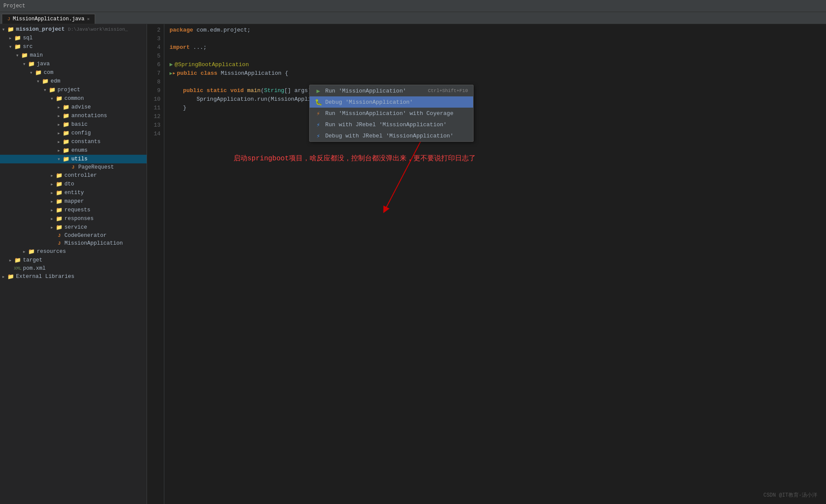  Describe the element at coordinates (86, 236) in the screenshot. I see `tree-label-CodeGenerator: CodeGenerator` at that location.